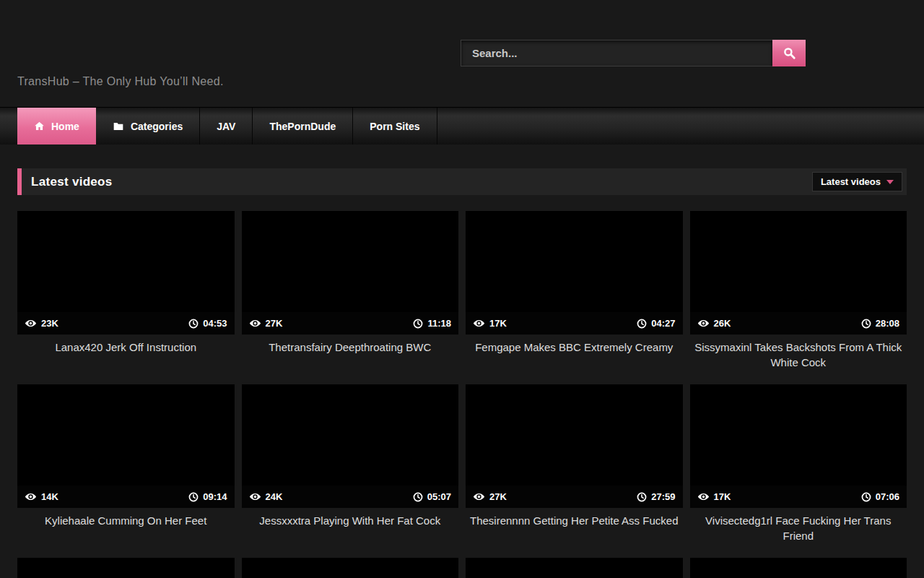 The image size is (924, 578). What do you see at coordinates (351, 324) in the screenshot?
I see `video-stats-bar: 27K 11:18` at bounding box center [351, 324].